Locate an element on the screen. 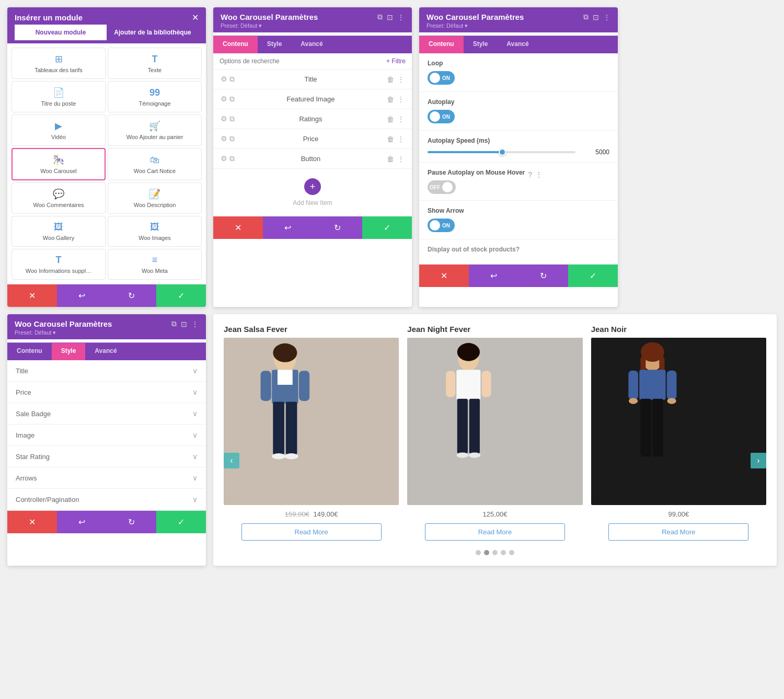 This screenshot has width=784, height=699. module-titre: 📄 Titre du poste is located at coordinates (59, 97).